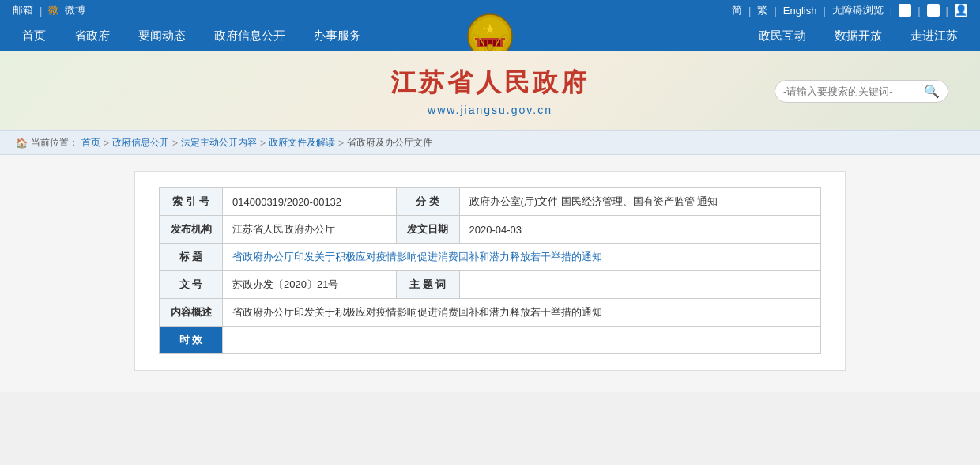 The height and width of the screenshot is (465, 980). What do you see at coordinates (640, 285) in the screenshot?
I see `value-keywords` at bounding box center [640, 285].